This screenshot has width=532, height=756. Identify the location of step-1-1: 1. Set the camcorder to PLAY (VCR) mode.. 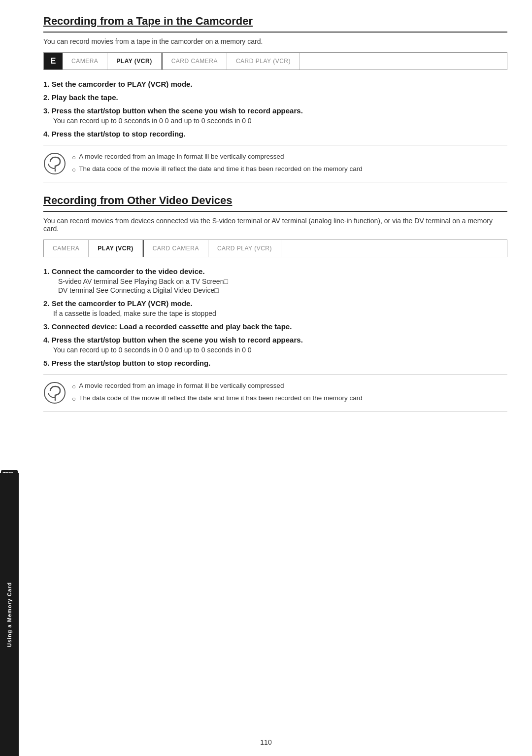
(275, 84).